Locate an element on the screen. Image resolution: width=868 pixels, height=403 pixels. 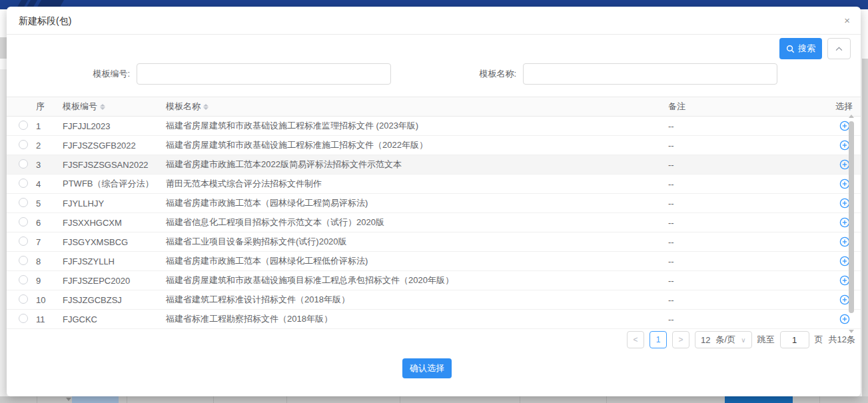
page-suffix: 页 is located at coordinates (819, 340).